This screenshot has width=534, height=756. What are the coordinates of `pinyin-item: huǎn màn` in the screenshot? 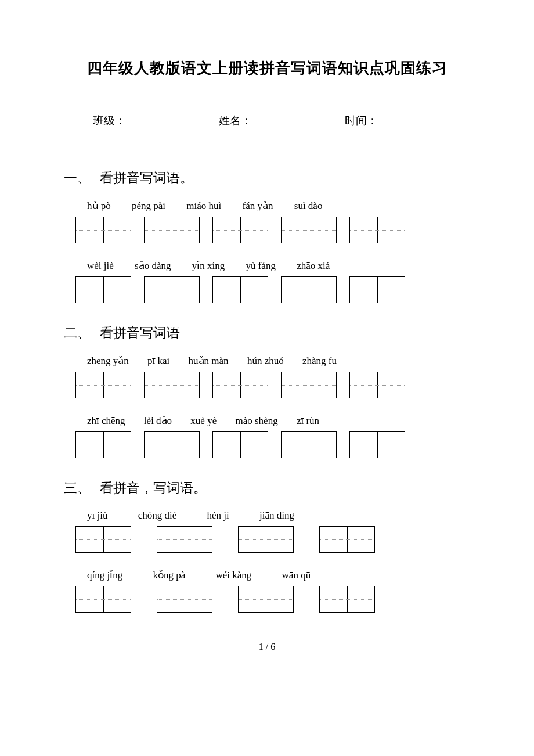 It's located at (209, 361).